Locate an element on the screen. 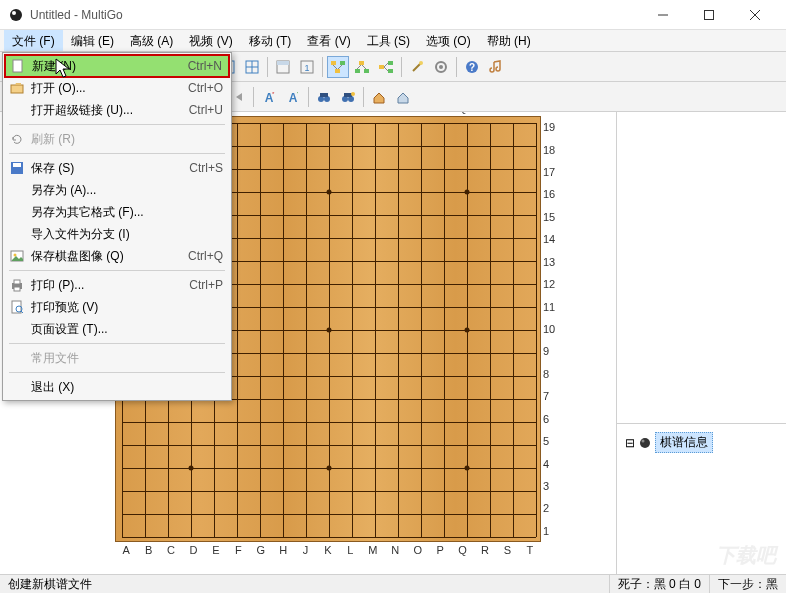  tree-root-label: 棋谱信息 is located at coordinates (684, 442).